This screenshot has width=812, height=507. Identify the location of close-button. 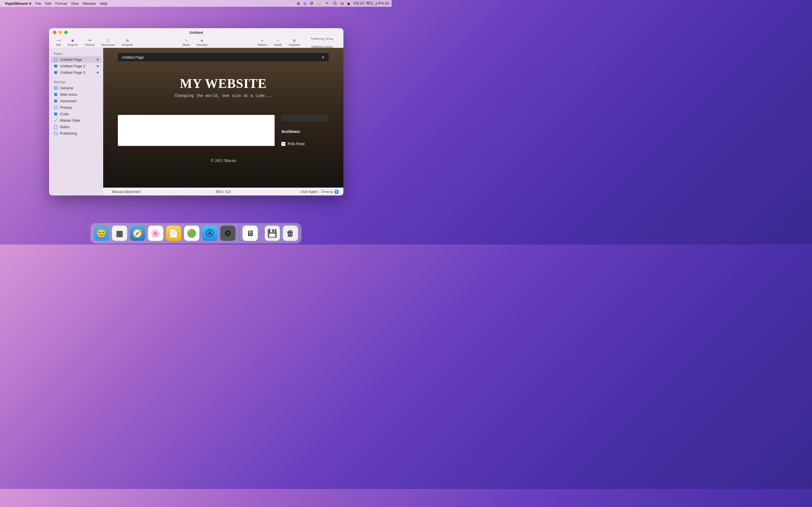
(55, 33).